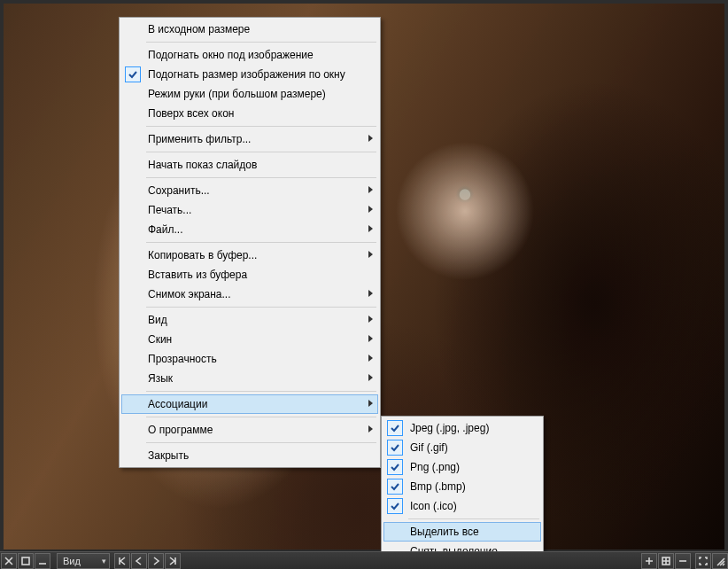  What do you see at coordinates (462, 489) in the screenshot?
I see `associations-submenu: Jpeg (.jpg, .jpeg) Gif (.gif) Png (.png)…` at bounding box center [462, 489].